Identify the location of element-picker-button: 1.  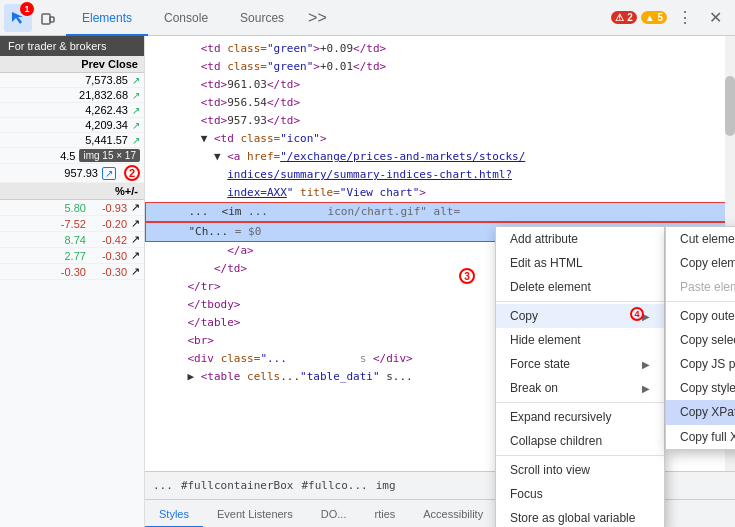
(18, 18).